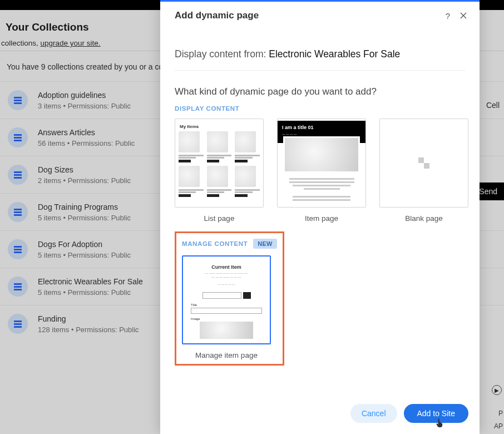 The image size is (504, 434). Describe the element at coordinates (308, 16) in the screenshot. I see `modal-title: Add dynamic page` at that location.